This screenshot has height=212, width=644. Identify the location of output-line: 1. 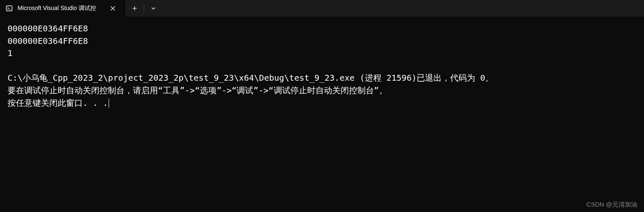
(10, 53).